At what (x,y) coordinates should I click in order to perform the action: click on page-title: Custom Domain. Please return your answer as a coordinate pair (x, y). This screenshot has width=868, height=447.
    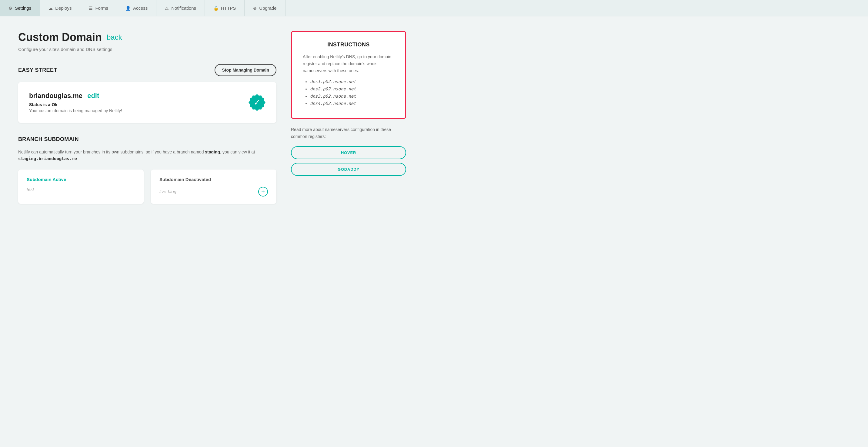
    Looking at the image, I should click on (60, 37).